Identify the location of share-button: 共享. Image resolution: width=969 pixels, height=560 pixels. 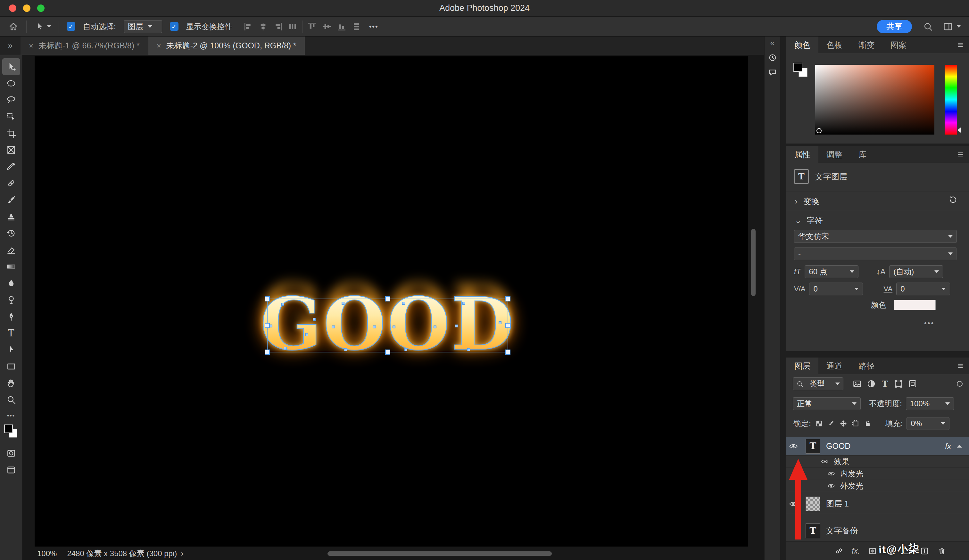
(894, 27).